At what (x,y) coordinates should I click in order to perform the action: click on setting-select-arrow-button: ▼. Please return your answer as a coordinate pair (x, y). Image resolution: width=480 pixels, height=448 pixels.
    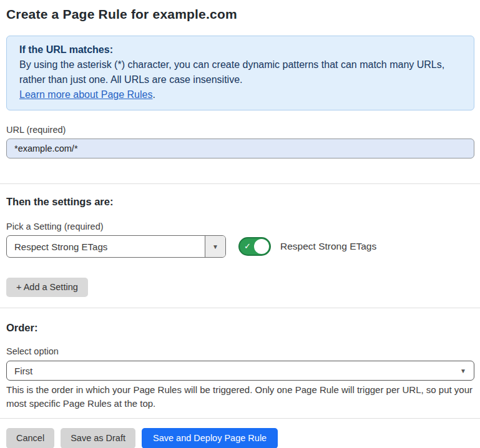
    Looking at the image, I should click on (215, 246).